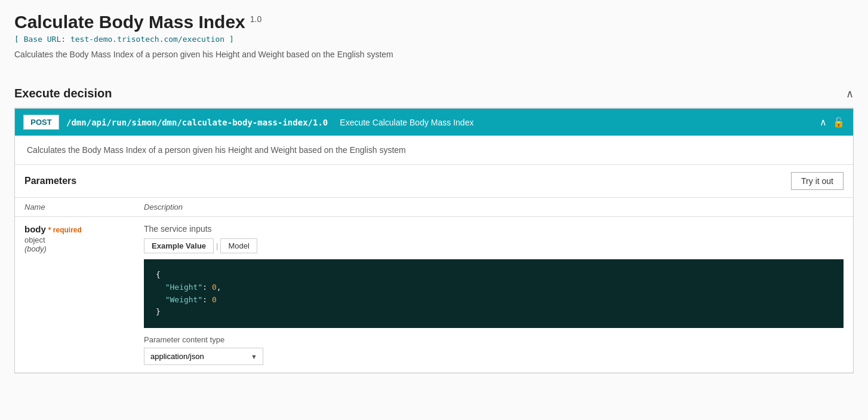  What do you see at coordinates (204, 356) in the screenshot?
I see `content-type-select-wrapper: application/json` at bounding box center [204, 356].